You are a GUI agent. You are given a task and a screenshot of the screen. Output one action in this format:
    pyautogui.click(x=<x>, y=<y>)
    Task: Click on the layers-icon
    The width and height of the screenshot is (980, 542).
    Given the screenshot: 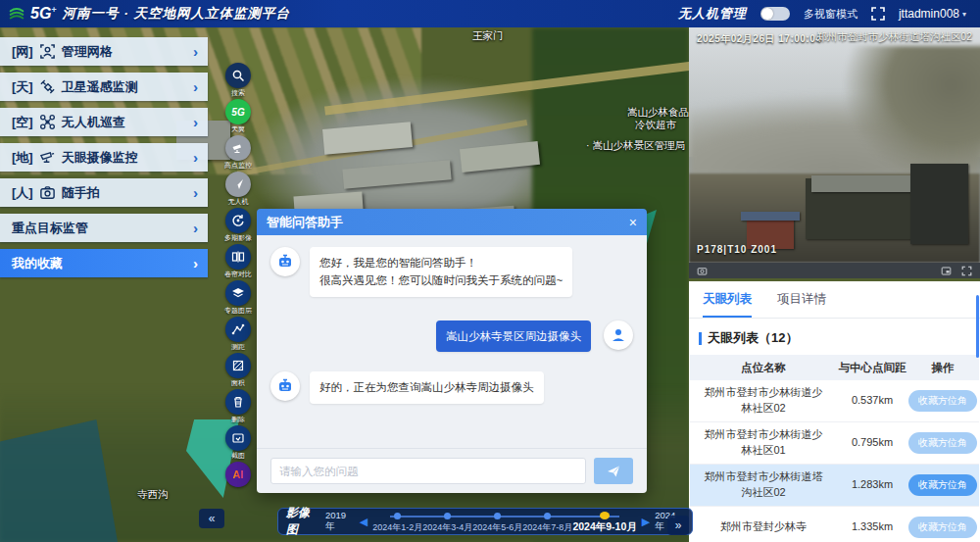 What is the action you would take?
    pyautogui.click(x=238, y=293)
    